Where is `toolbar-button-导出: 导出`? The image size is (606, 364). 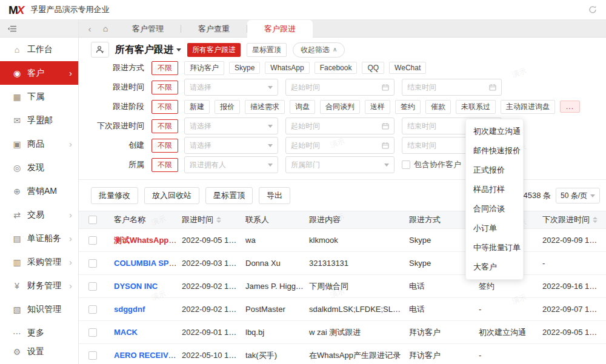 toolbar-button-导出: 导出 is located at coordinates (275, 196).